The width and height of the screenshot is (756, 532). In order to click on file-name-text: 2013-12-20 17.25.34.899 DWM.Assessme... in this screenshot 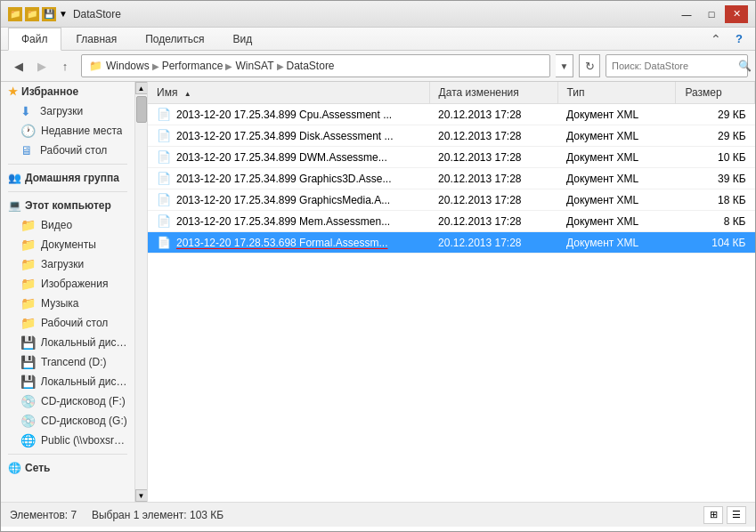, I will do `click(281, 157)`.